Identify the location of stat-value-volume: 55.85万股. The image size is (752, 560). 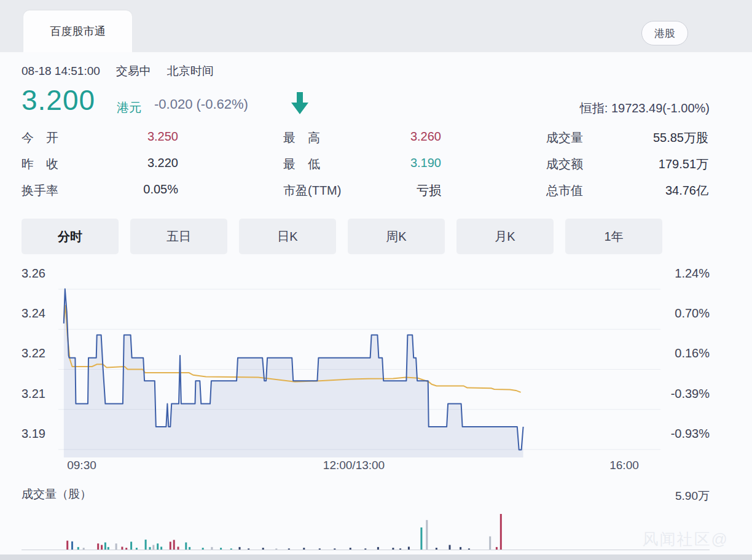
(650, 138).